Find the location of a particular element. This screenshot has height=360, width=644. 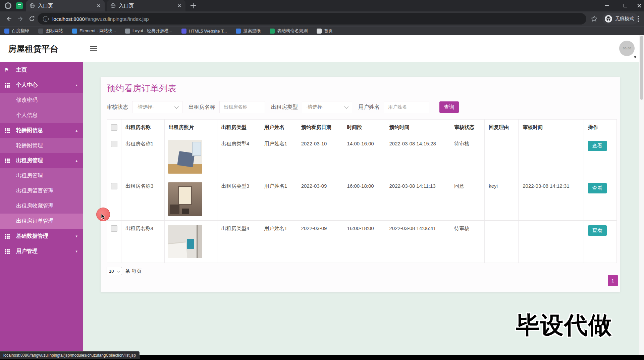

bookmark-item: 首页 is located at coordinates (325, 31).